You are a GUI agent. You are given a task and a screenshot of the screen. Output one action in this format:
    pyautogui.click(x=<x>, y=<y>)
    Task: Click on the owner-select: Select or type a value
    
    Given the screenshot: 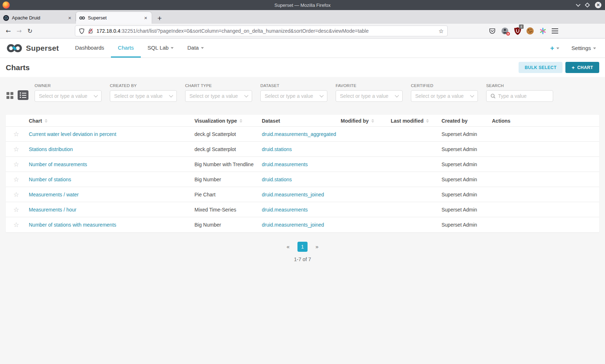 What is the action you would take?
    pyautogui.click(x=68, y=96)
    